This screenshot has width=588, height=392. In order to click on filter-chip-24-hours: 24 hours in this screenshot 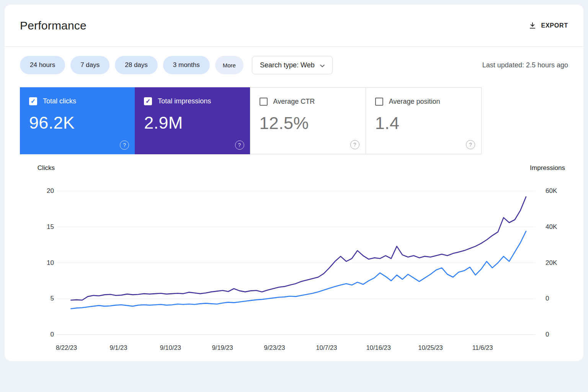, I will do `click(42, 65)`.